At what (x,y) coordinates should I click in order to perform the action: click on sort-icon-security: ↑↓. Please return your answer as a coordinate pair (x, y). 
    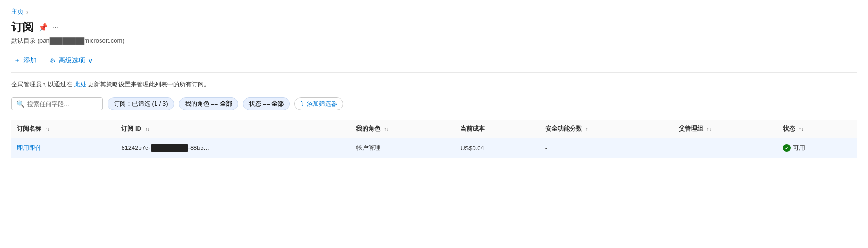
    Looking at the image, I should click on (588, 129).